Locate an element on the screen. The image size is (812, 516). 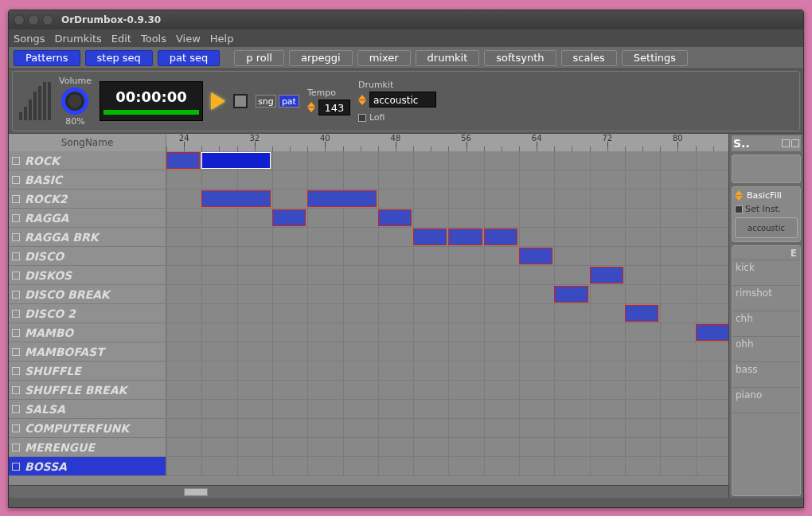
ruler-ticks: 2432404856647280 is located at coordinates (447, 143).